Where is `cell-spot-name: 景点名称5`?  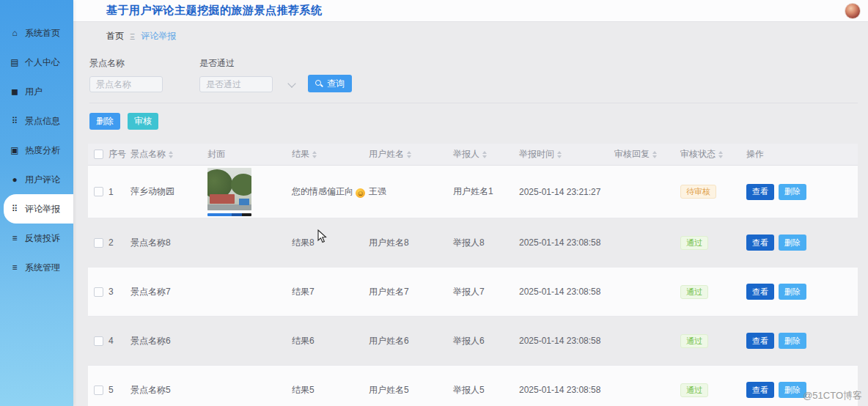
cell-spot-name: 景点名称5 is located at coordinates (169, 390).